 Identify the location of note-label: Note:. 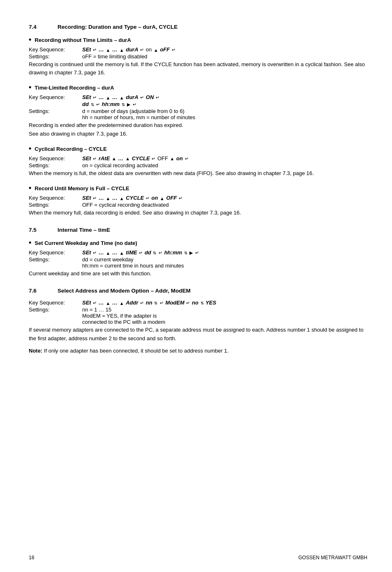
(35, 351).